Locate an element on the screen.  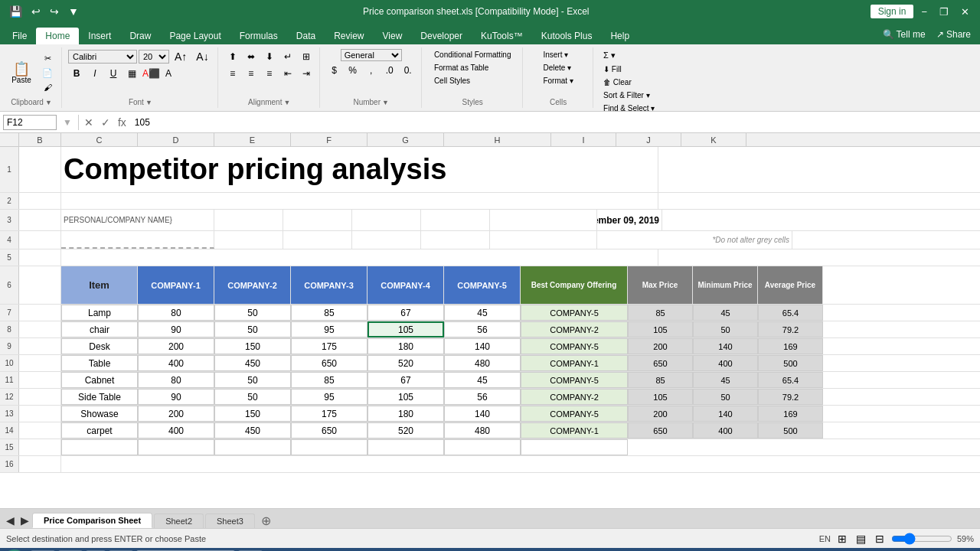
cell-avg-6: 169 is located at coordinates (790, 413).